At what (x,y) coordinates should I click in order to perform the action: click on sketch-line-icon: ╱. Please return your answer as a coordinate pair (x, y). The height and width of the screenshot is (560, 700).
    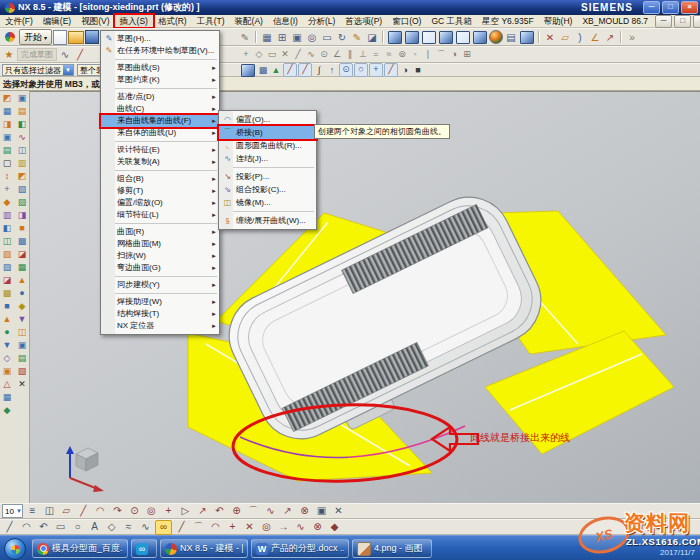
    Looking at the image, I should click on (182, 527).